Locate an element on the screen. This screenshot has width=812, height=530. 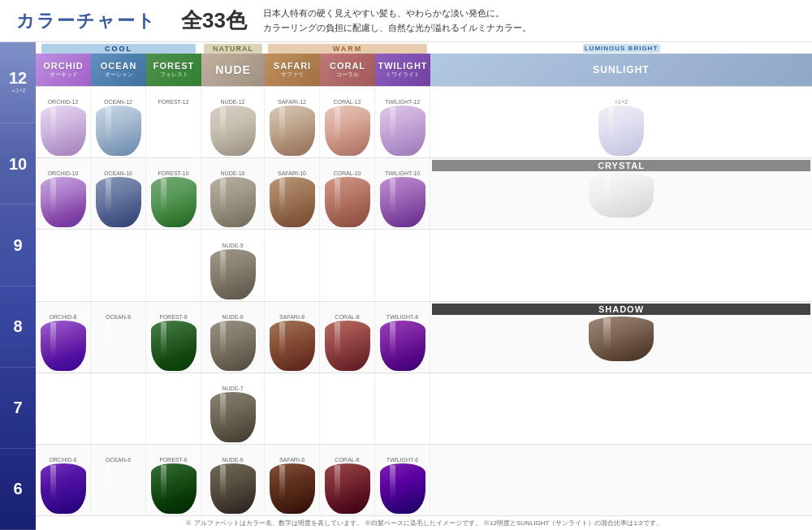
cell-twilight-10: TWILIGHT-10 is located at coordinates (403, 193).